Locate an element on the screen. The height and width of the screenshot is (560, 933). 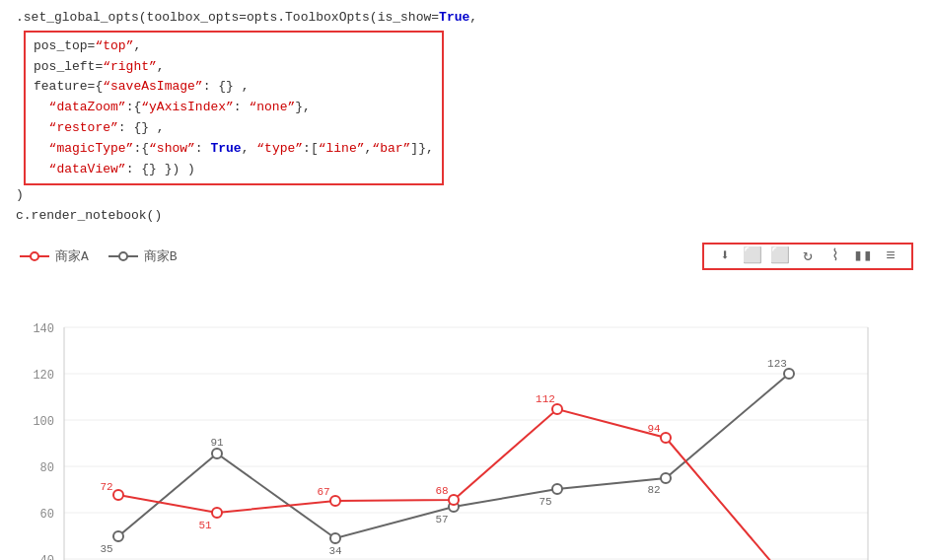
area-chart-icon: ⌇ is located at coordinates (835, 256).